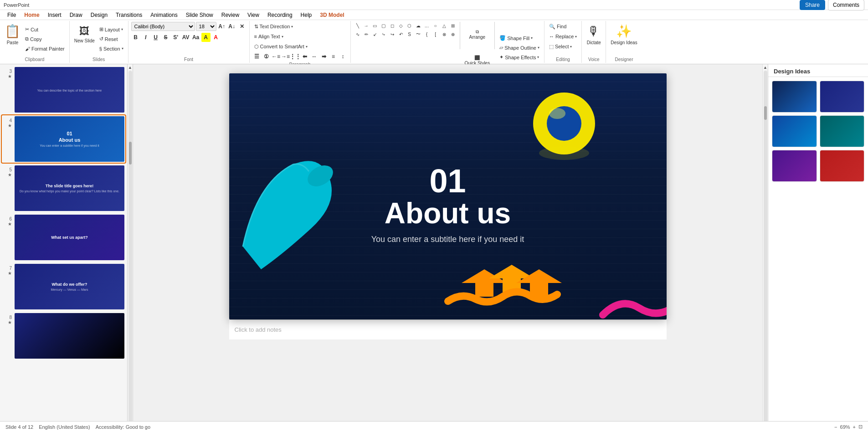  I want to click on share-button: Share, so click(812, 5).